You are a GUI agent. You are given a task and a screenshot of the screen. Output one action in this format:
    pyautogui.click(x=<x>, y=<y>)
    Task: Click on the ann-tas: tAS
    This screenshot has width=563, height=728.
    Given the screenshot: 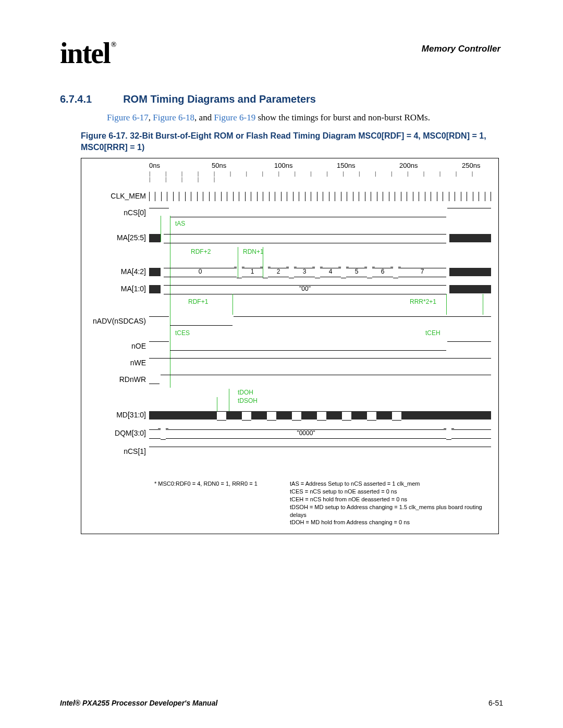 What is the action you would take?
    pyautogui.click(x=180, y=224)
    